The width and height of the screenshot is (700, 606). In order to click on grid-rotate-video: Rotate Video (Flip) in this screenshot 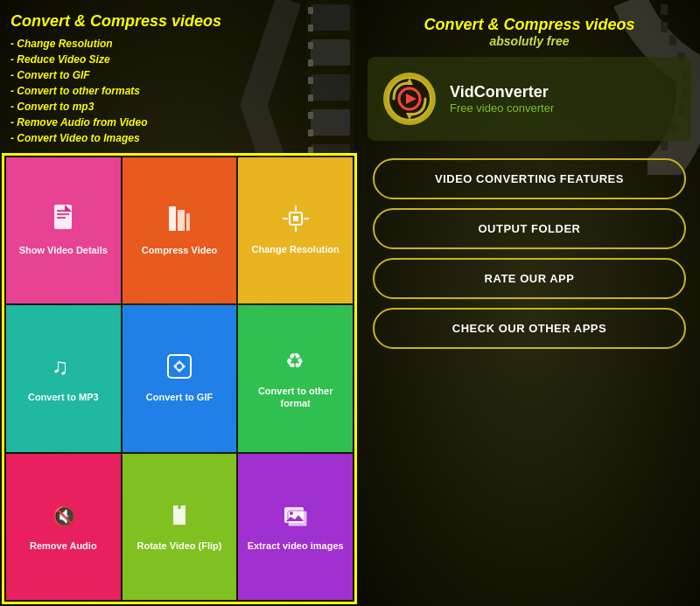, I will do `click(180, 526)`.